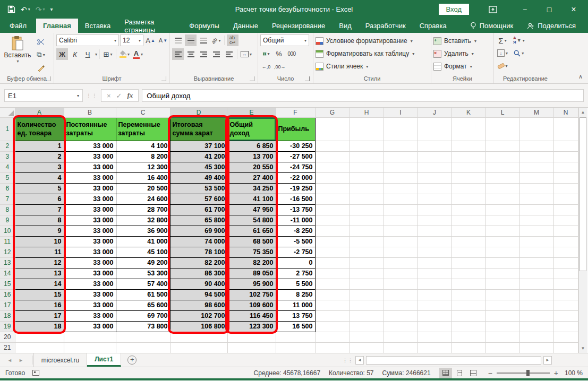 This screenshot has width=588, height=381. Describe the element at coordinates (199, 231) in the screenshot. I see `cell: 69 900` at that location.